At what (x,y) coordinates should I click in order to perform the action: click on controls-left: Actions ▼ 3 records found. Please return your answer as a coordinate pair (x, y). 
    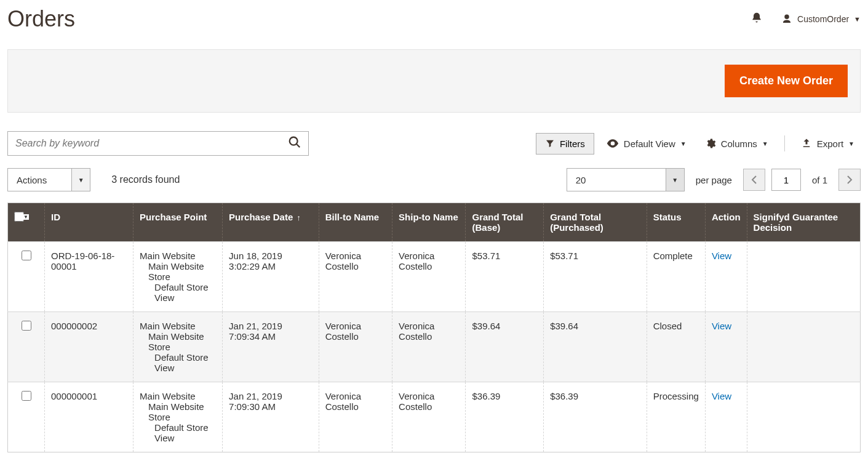
    Looking at the image, I should click on (94, 180).